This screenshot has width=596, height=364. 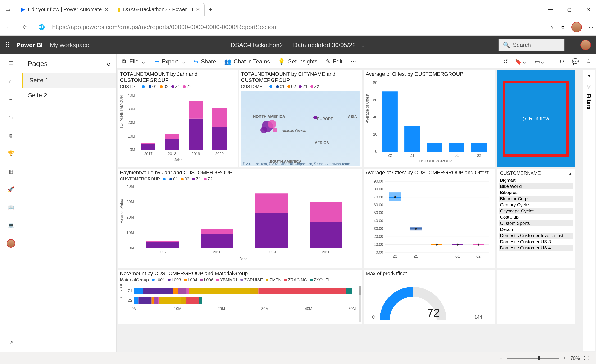 What do you see at coordinates (521, 61) in the screenshot?
I see `bookmark-icon: 🔖⌄` at bounding box center [521, 61].